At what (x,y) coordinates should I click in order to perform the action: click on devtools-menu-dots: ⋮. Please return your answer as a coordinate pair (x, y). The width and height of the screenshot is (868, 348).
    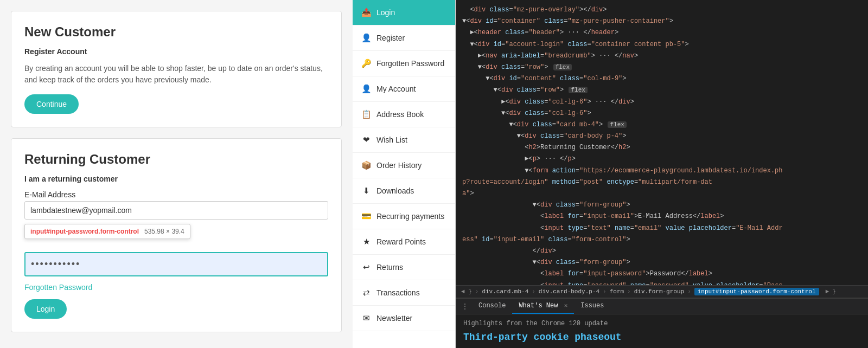
    Looking at the image, I should click on (465, 307).